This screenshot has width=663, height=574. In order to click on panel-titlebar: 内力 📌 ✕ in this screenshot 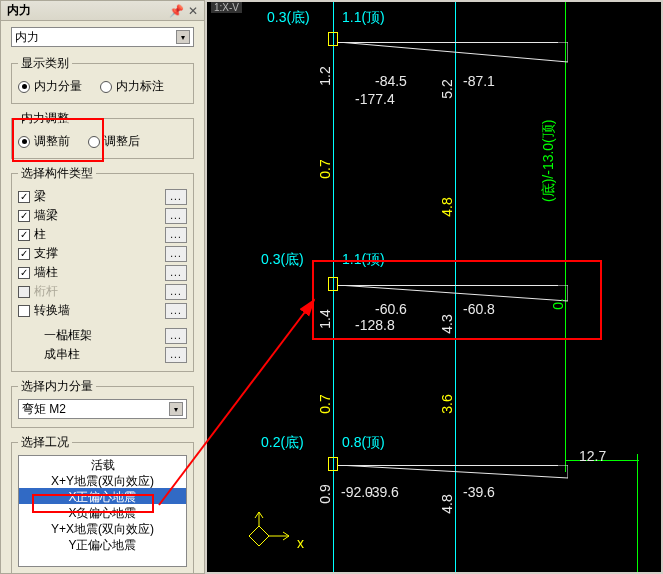, I will do `click(102, 11)`.